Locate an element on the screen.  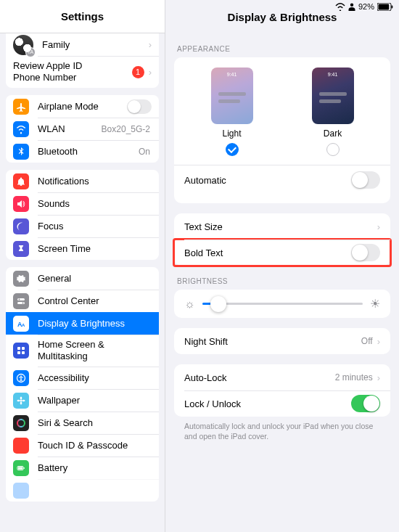
sidebar-item-touch-id: Touch ID & Passcode is located at coordinates (83, 446).